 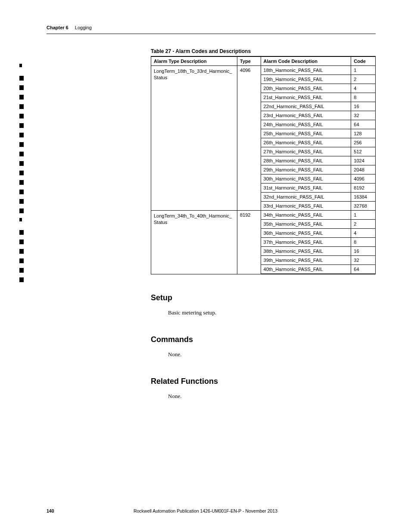 What do you see at coordinates (249, 138) in the screenshot?
I see `cell-type: 4096` at bounding box center [249, 138].